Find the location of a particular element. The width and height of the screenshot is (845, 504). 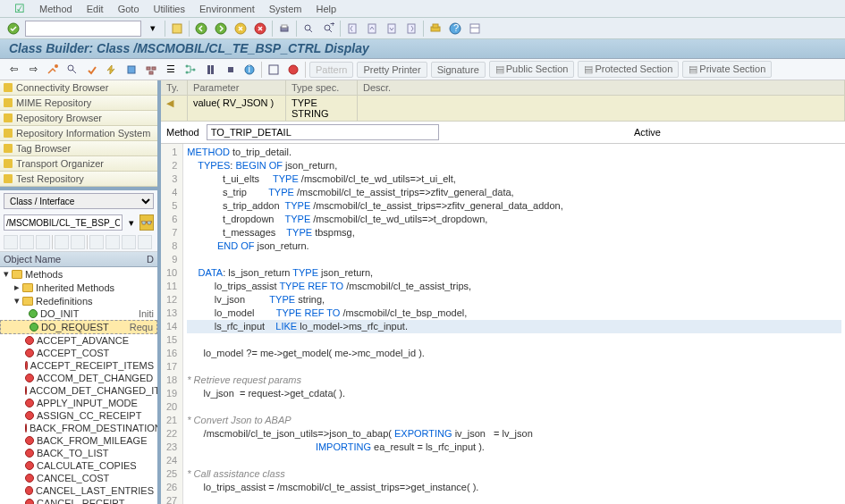

m-env: Environment is located at coordinates (227, 9).